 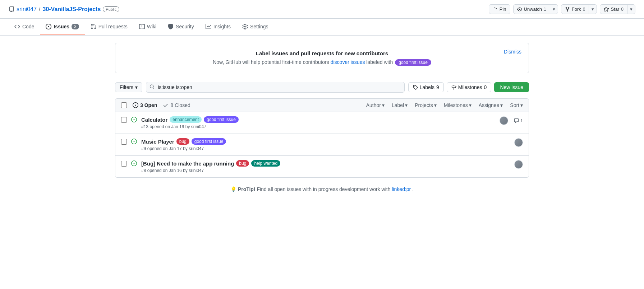 What do you see at coordinates (518, 121) in the screenshot?
I see `comment-count-1: 1` at bounding box center [518, 121].